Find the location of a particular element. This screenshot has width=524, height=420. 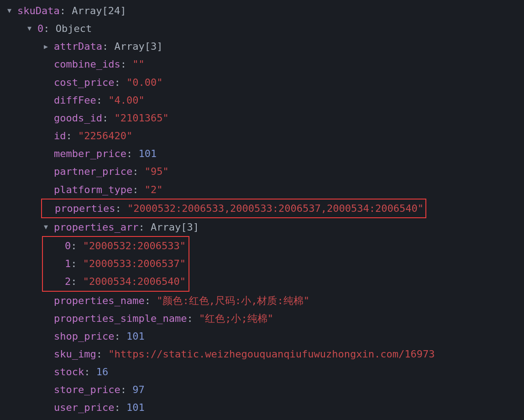

value-string: "2256420" is located at coordinates (105, 136).